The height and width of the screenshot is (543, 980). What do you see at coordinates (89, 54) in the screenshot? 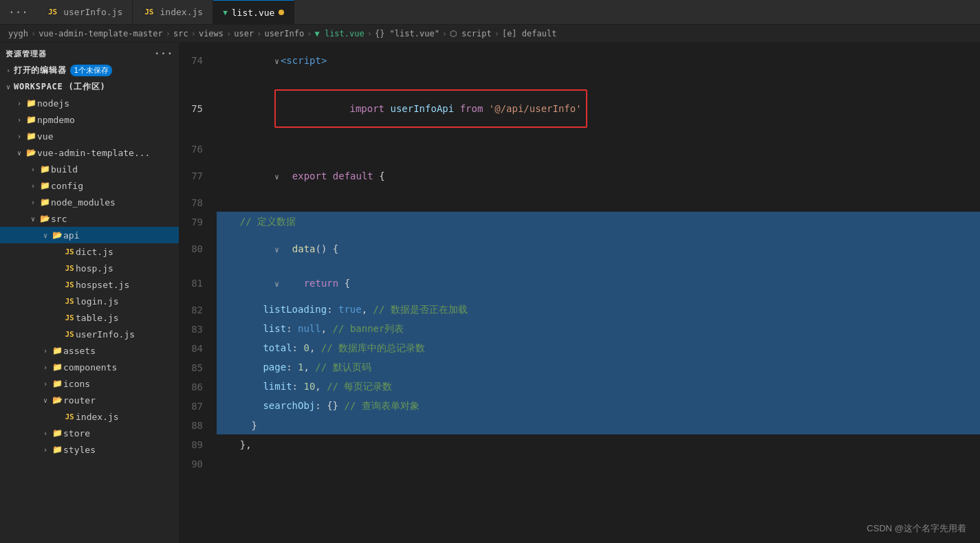
I see `sidebar-header: 资源管理器 ···` at bounding box center [89, 54].